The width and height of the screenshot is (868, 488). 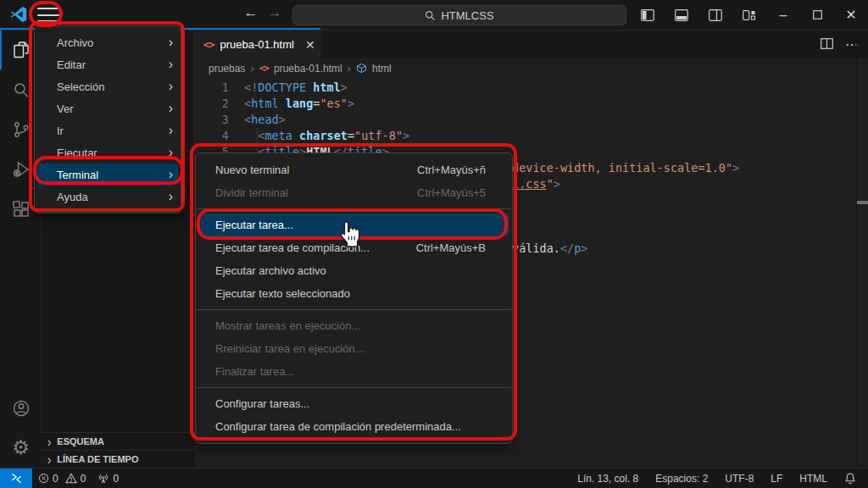 What do you see at coordinates (334, 103) in the screenshot?
I see `code-token: "es"` at bounding box center [334, 103].